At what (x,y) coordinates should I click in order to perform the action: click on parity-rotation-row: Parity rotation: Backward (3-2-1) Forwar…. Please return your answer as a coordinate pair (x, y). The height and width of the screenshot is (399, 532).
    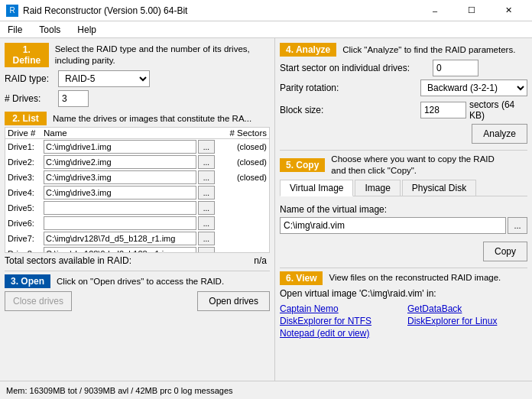
    Looking at the image, I should click on (404, 88).